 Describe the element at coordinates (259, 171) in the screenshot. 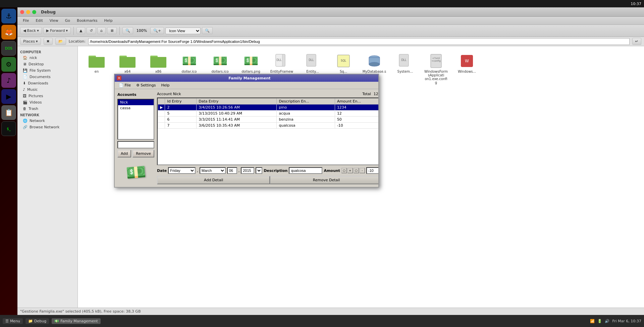

I see `year-dropdown: ▾` at that location.